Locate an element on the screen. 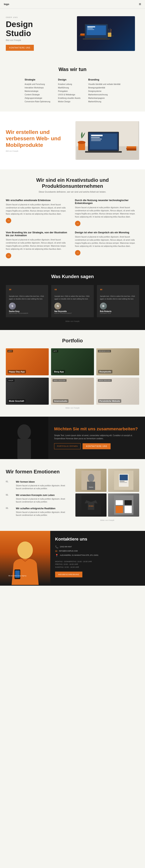  formen-step-2: 02. Wir erwecken Konzepte zum Leben Sitz… is located at coordinates (38, 499).